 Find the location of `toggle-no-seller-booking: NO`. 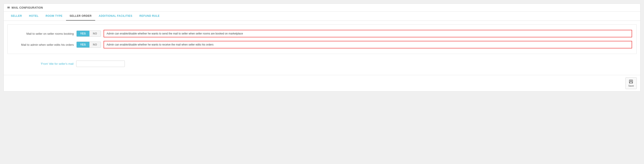

toggle-no-seller-booking: NO is located at coordinates (95, 34).